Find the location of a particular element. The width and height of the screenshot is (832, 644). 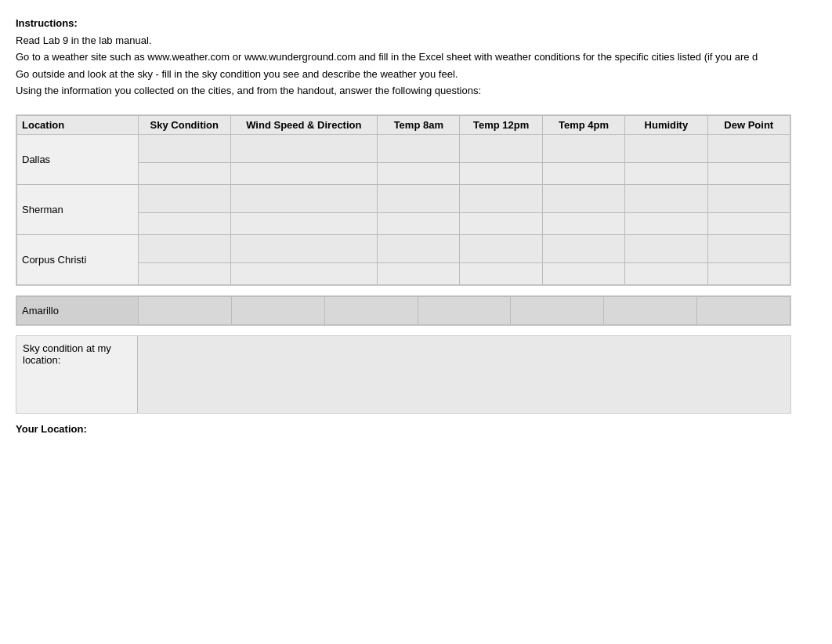

city-dallas: Dallas is located at coordinates (78, 159).